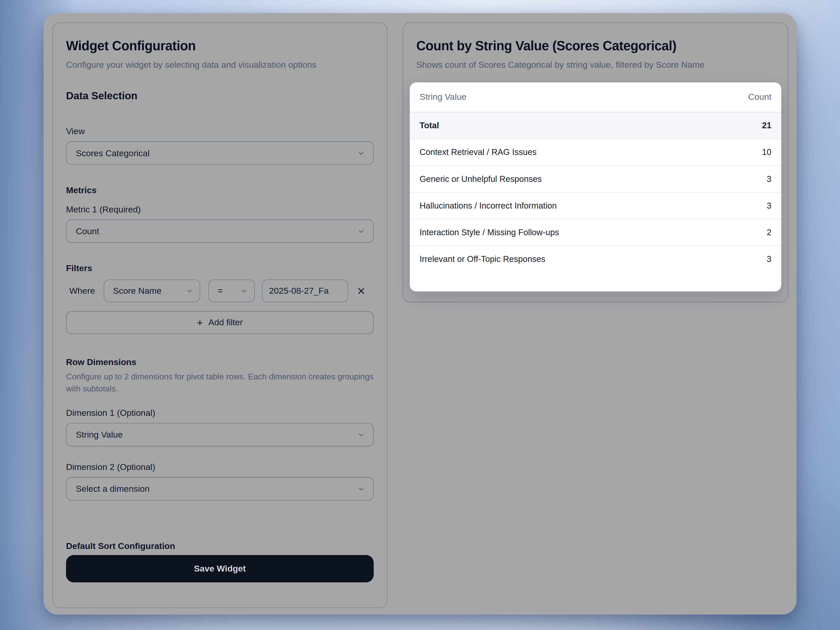 This screenshot has height=630, width=840. Describe the element at coordinates (220, 231) in the screenshot. I see `metric1-select: Count` at that location.